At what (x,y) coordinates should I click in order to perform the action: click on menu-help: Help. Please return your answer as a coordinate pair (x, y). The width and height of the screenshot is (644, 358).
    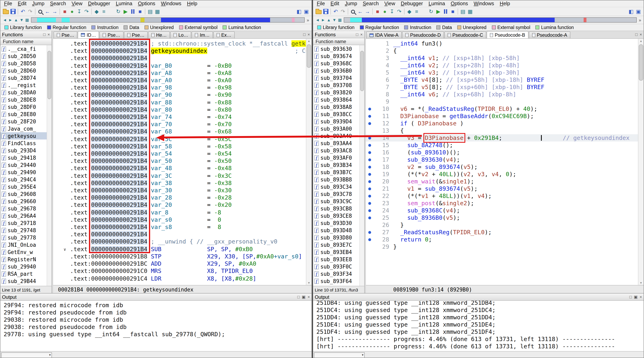
    Looking at the image, I should click on (505, 4).